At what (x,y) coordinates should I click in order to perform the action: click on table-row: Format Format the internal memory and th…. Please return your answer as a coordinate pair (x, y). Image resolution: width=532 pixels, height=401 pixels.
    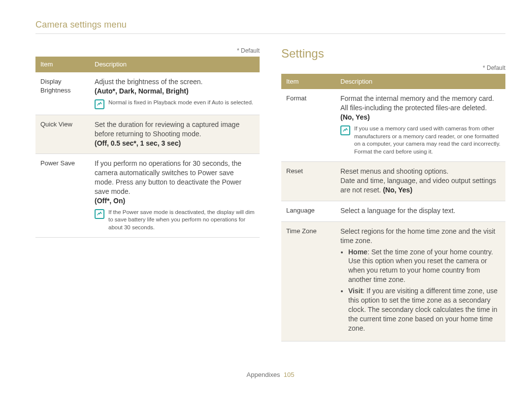
    Looking at the image, I should click on (393, 125).